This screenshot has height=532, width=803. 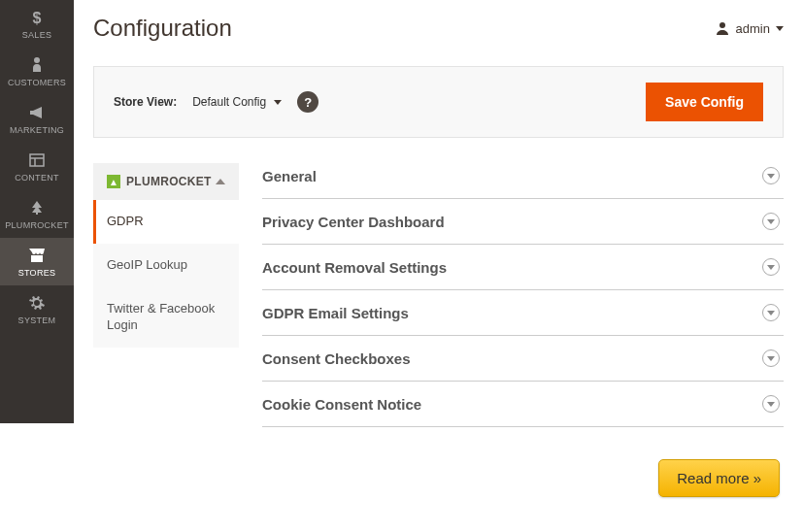 I want to click on person-icon, so click(x=37, y=65).